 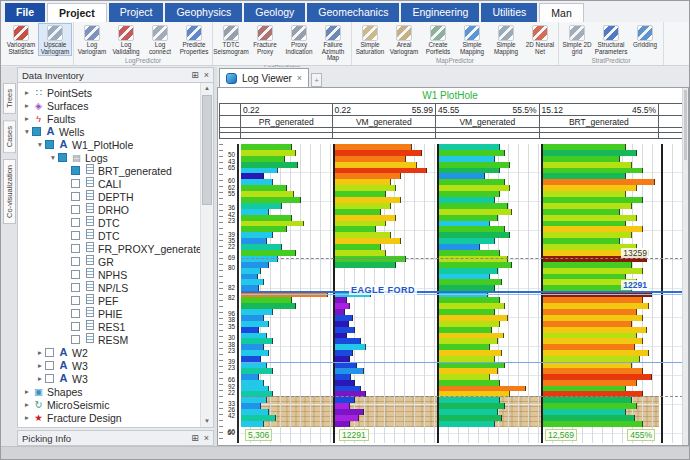 What do you see at coordinates (685, 266) in the screenshot?
I see `viewer-scrollbar` at bounding box center [685, 266].